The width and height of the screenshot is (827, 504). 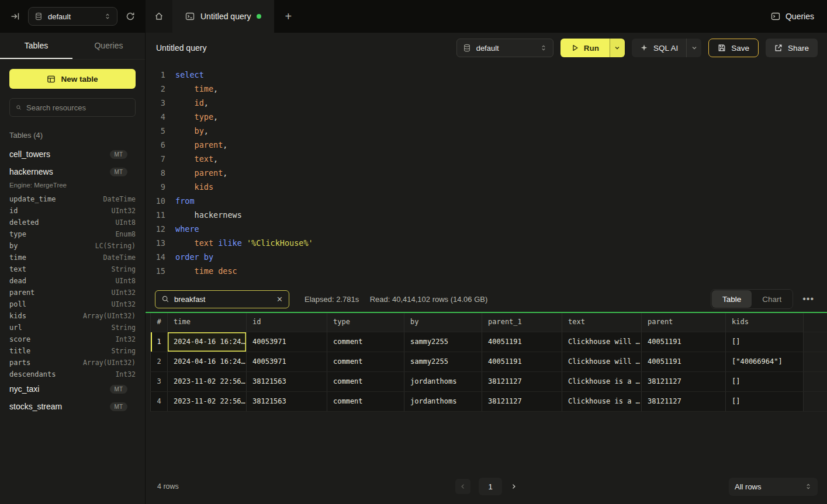 What do you see at coordinates (463, 486) in the screenshot?
I see `previous-page-button` at bounding box center [463, 486].